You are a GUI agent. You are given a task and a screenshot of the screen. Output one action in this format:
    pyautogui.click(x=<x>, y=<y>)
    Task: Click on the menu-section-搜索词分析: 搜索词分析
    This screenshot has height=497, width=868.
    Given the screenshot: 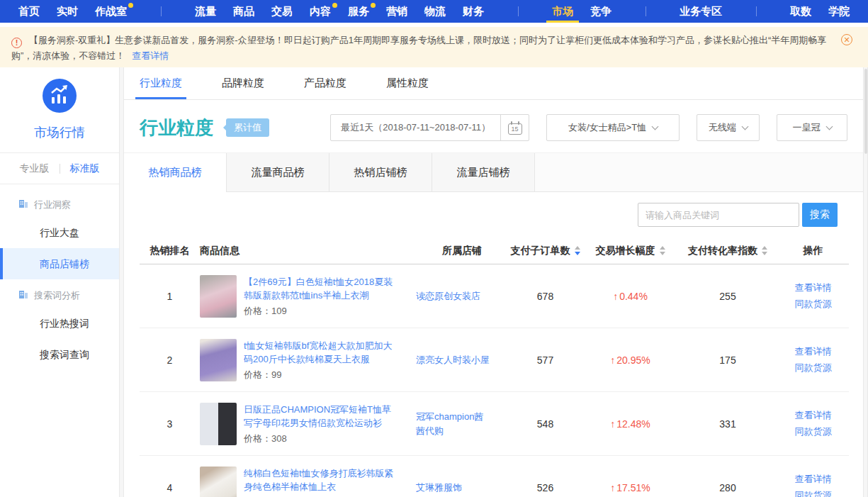 What is the action you would take?
    pyautogui.click(x=60, y=294)
    